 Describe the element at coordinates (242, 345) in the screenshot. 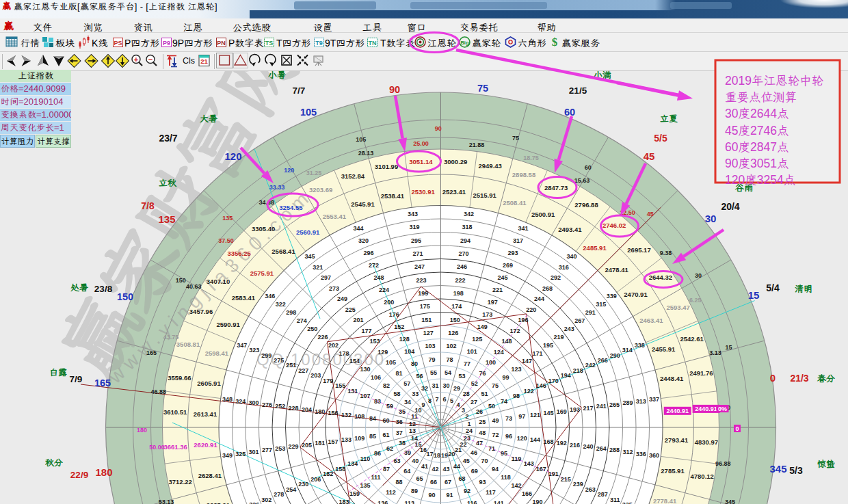

I see `svg-text: 347` at that location.